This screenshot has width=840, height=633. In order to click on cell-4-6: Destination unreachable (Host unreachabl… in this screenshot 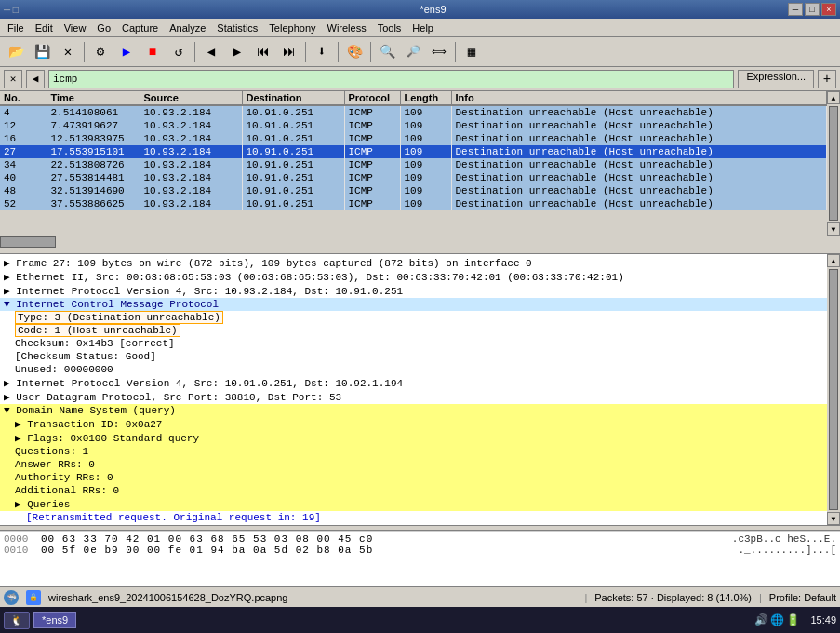, I will do `click(639, 165)`.